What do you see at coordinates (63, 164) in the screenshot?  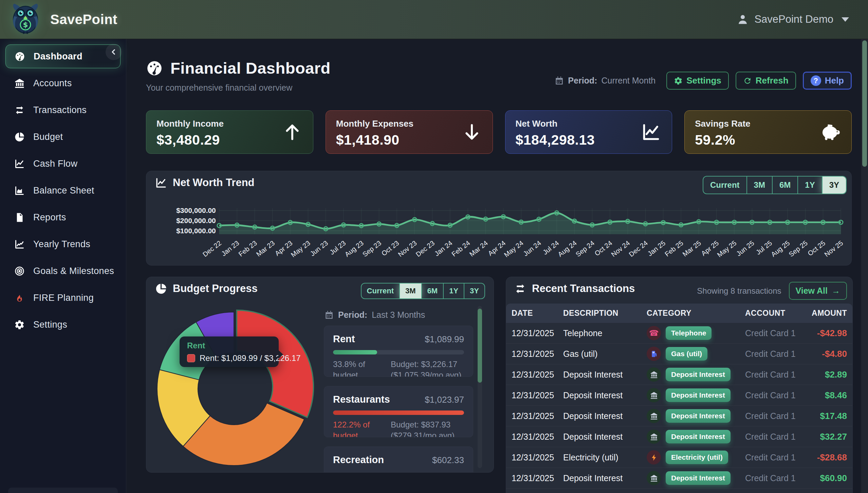 I see `sidebar-item-cash-flow: Cash Flow` at bounding box center [63, 164].